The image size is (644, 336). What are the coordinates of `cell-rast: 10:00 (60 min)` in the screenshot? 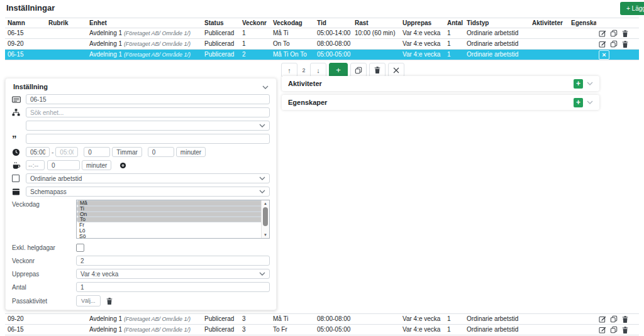 It's located at (376, 33).